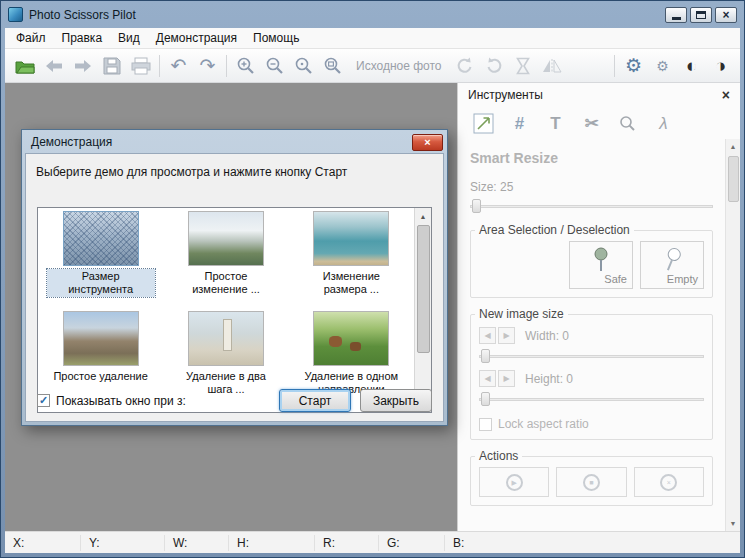 Image resolution: width=745 pixels, height=558 pixels. Describe the element at coordinates (592, 206) in the screenshot. I see `size-slider` at that location.